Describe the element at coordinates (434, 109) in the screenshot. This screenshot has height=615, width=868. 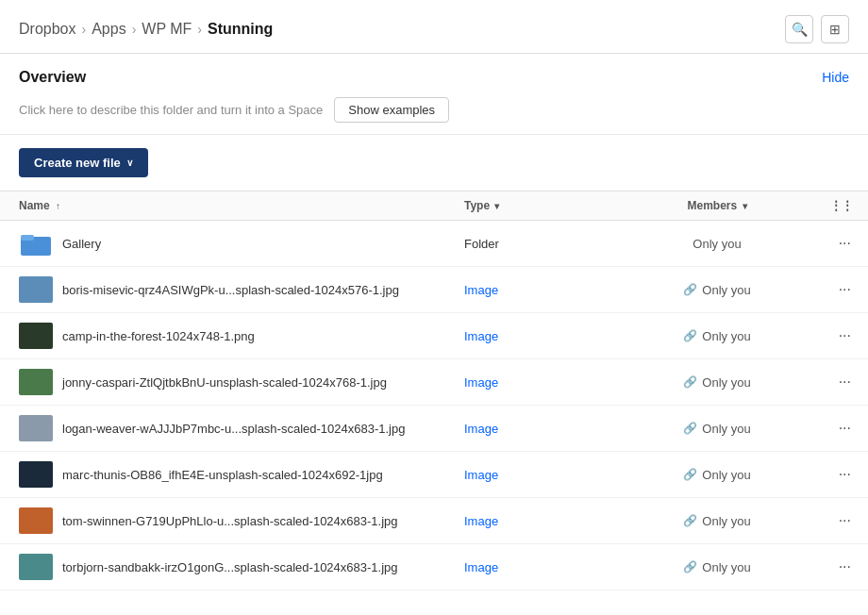
I see `overview-description: Click here to describe this folder and t…` at that location.